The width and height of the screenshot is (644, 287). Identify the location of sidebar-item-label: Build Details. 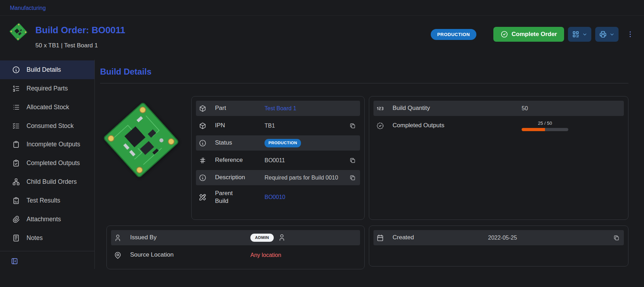
(44, 70).